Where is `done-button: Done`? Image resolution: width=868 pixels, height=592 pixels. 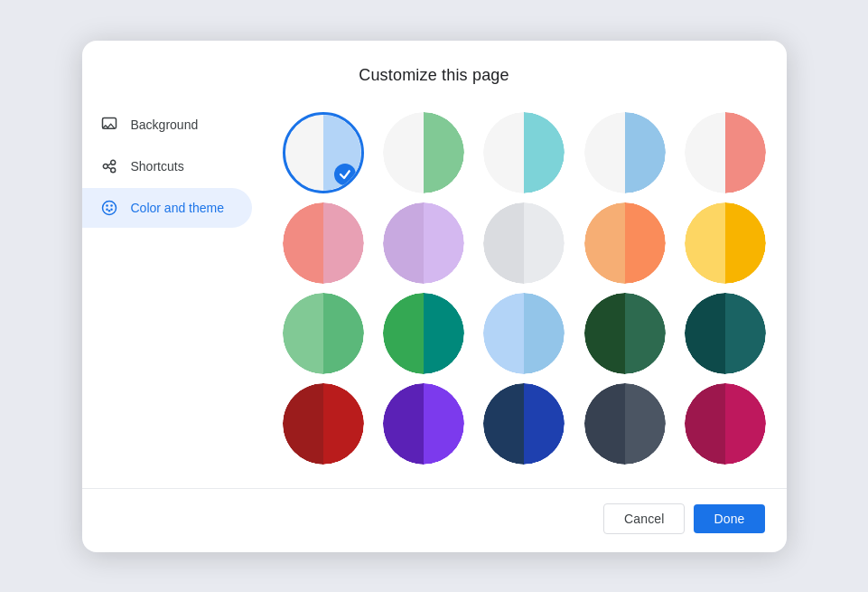 done-button: Done is located at coordinates (729, 519).